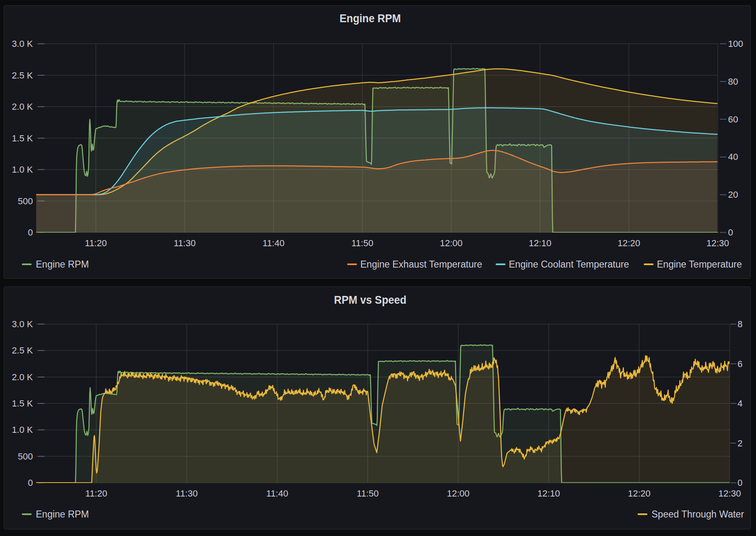  What do you see at coordinates (370, 300) in the screenshot?
I see `svg-text: RPM vs Speed` at bounding box center [370, 300].